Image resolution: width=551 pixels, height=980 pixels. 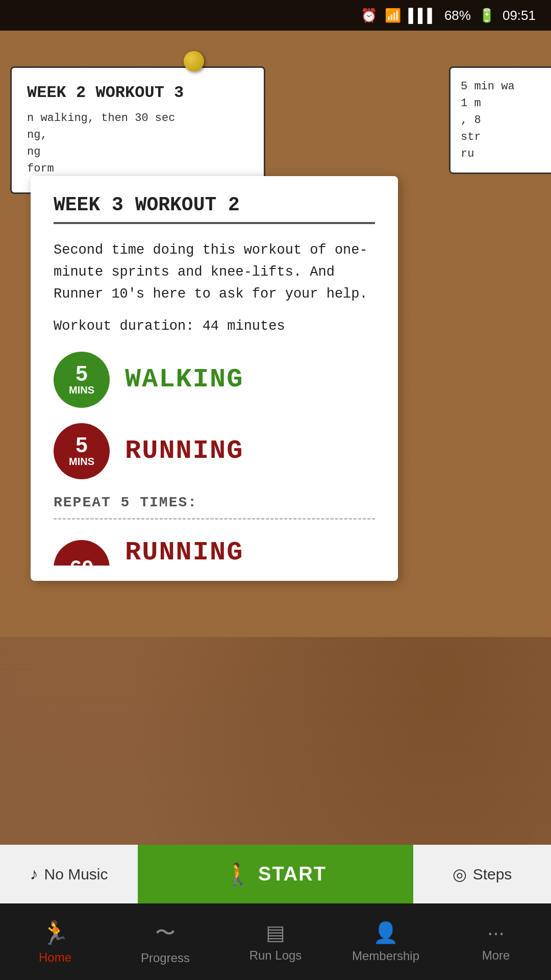 What do you see at coordinates (82, 445) in the screenshot?
I see `running-number: 5` at bounding box center [82, 445].